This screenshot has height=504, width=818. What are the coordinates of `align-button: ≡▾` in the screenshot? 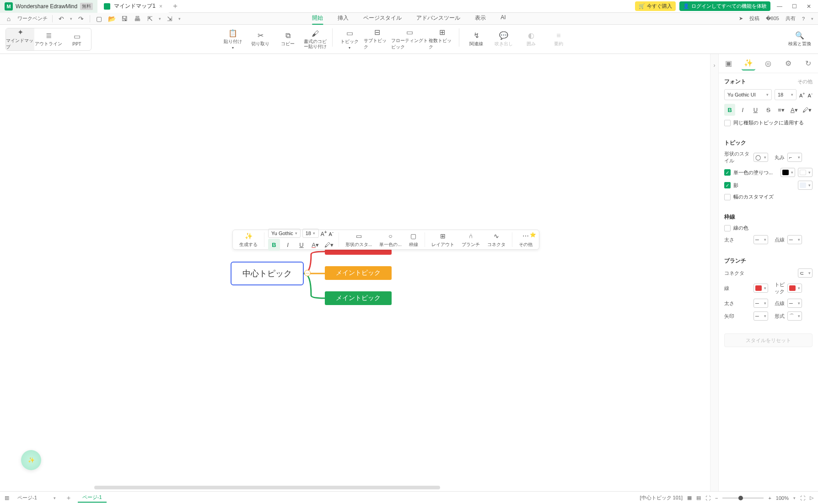 It's located at (781, 110).